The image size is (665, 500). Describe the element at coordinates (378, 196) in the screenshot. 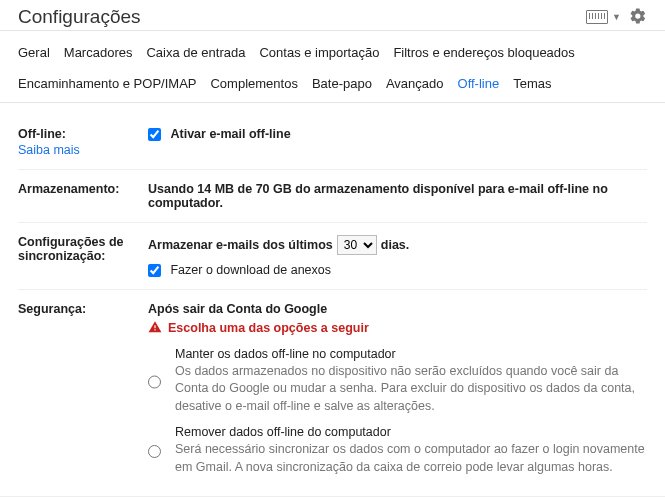

I see `storage-text: Usando 14 MB de 70 GB do armazenamento d…` at that location.